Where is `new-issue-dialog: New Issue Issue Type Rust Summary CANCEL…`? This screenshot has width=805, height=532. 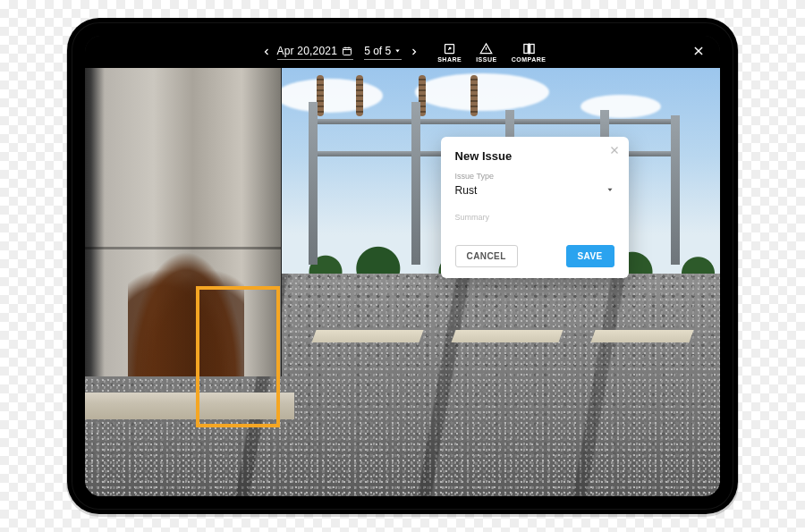
new-issue-dialog: New Issue Issue Type Rust Summary CANCEL… is located at coordinates (535, 207).